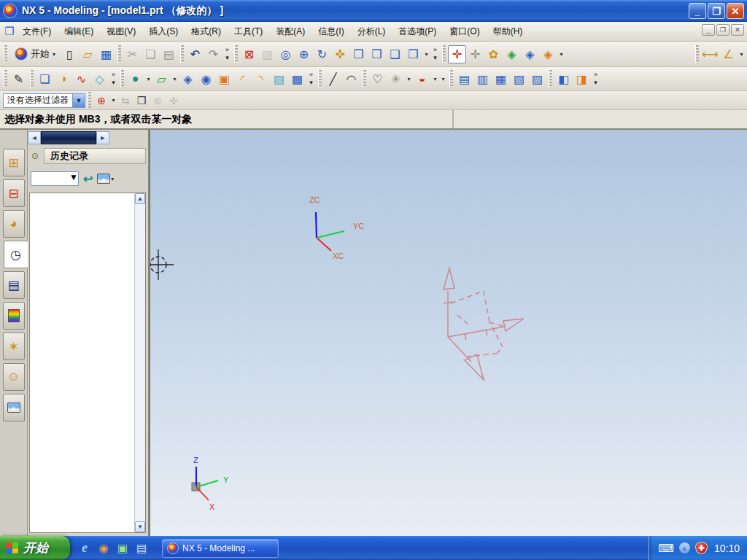  Describe the element at coordinates (723, 30) in the screenshot. I see `doc-restore-button: ❐` at that location.